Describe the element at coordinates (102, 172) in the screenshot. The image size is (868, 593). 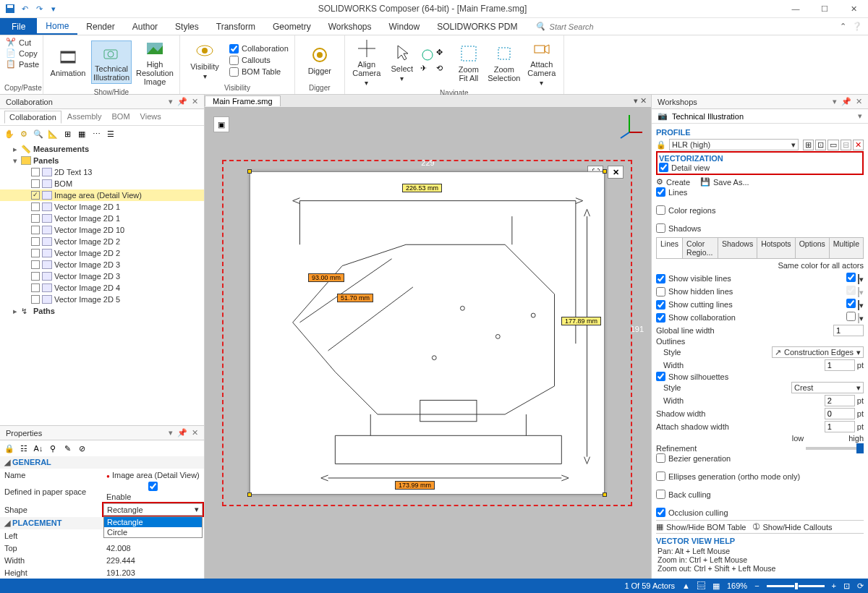
I see `tree-item: 2D Text 13` at that location.